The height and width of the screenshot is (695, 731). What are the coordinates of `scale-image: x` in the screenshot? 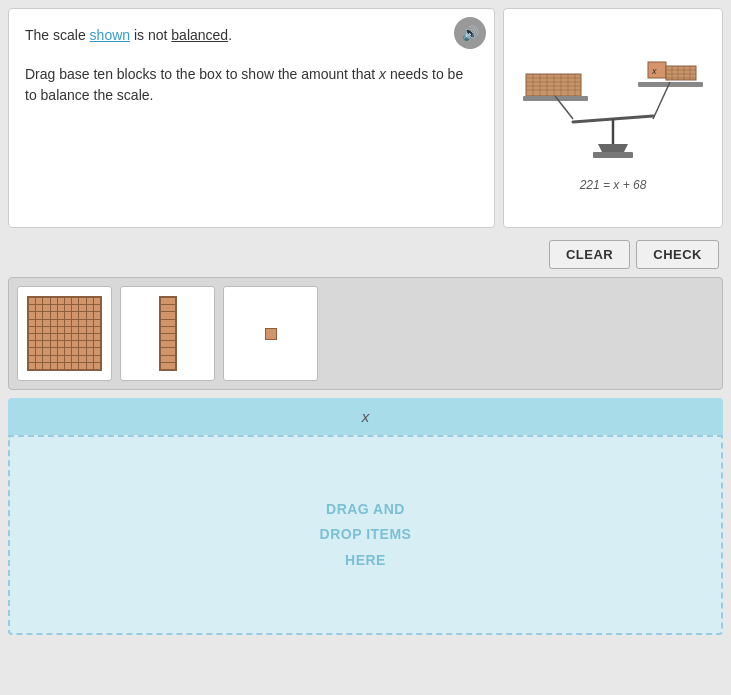 It's located at (613, 118).